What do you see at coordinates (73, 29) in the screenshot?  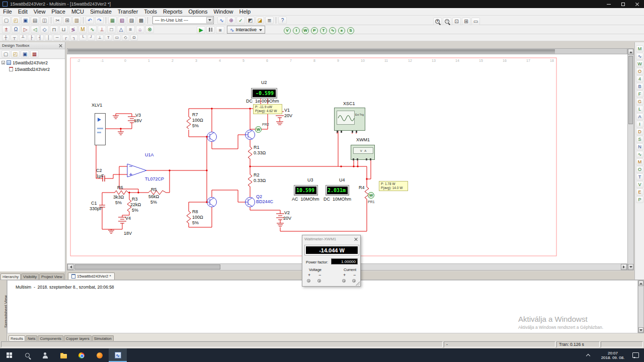 I see `place-misc-digital-button: ≶` at bounding box center [73, 29].